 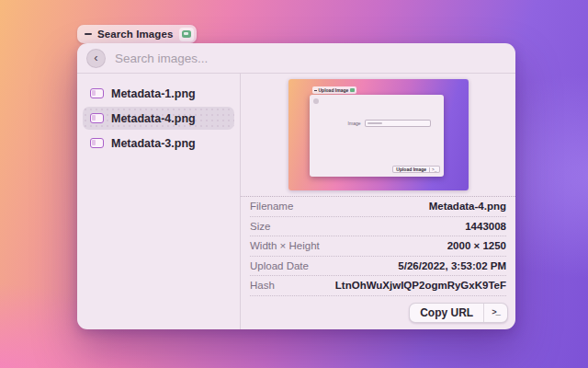 What do you see at coordinates (421, 285) in the screenshot?
I see `meta-value: LtnOhWuXjwIQP2ogmRyGxK9TeF` at bounding box center [421, 285].